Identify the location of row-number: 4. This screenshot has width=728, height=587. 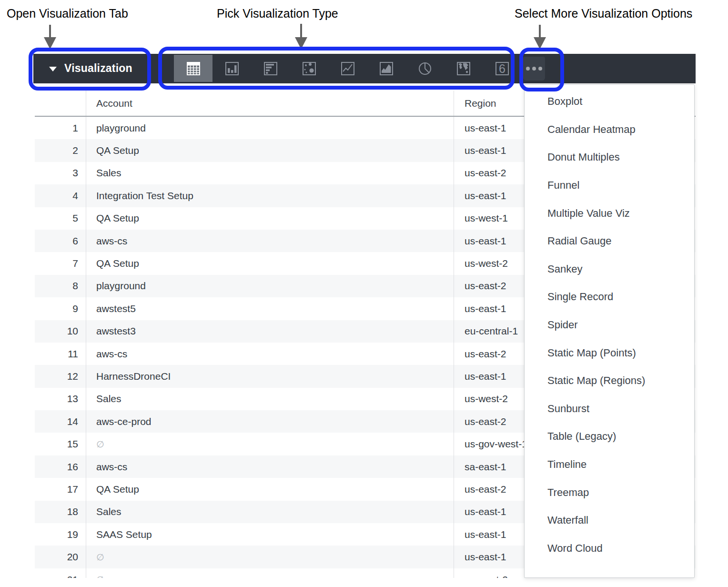
(61, 195).